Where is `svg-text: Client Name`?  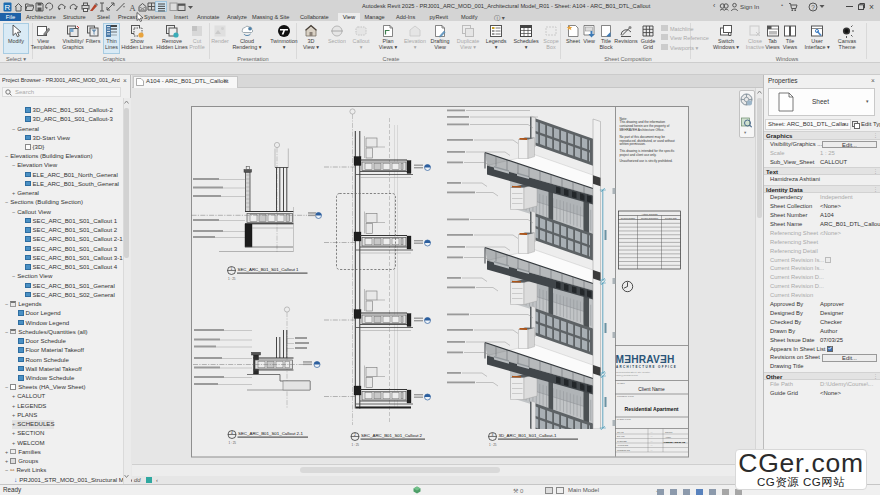
svg-text: Client Name is located at coordinates (652, 390).